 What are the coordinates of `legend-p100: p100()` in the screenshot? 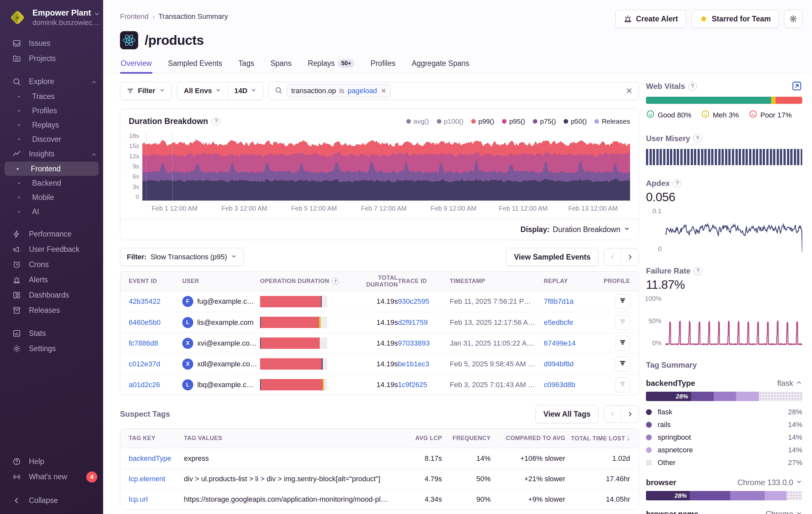 It's located at (450, 121).